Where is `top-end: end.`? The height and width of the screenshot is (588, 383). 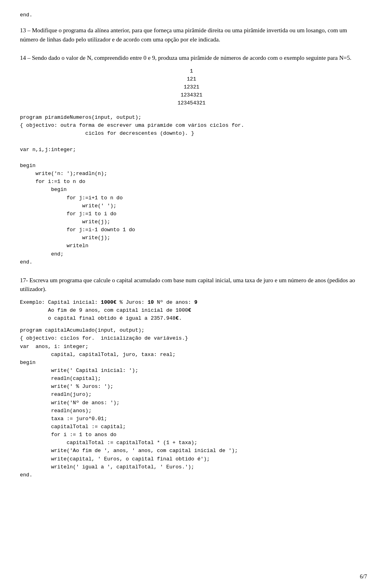
top-end: end. is located at coordinates (192, 15).